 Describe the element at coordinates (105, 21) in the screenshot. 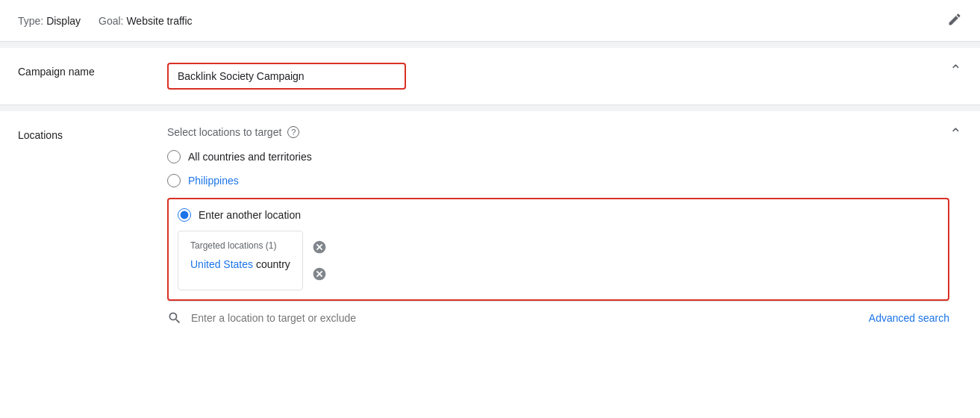

I see `top-bar-info: Type: Display Goal: Website traffic` at that location.